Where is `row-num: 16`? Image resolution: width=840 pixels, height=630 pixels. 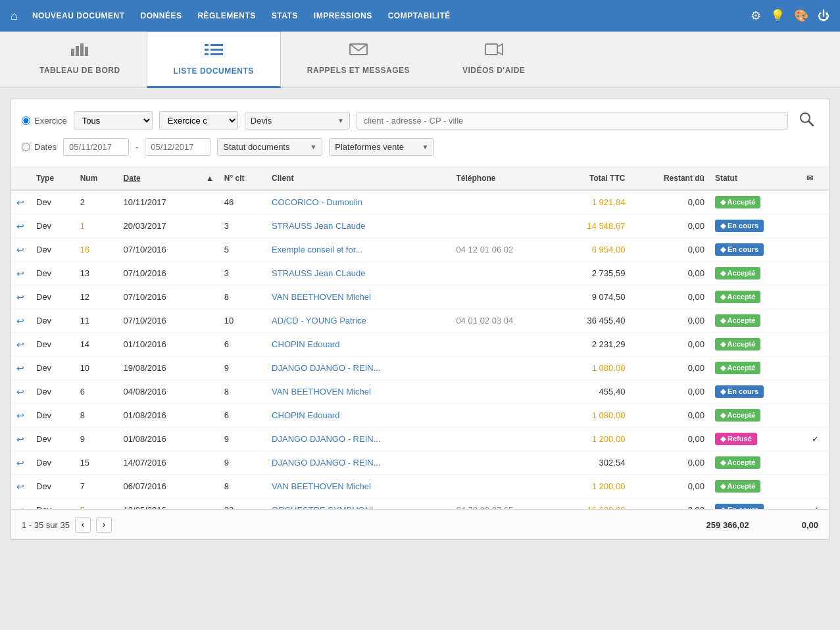
row-num: 16 is located at coordinates (97, 250).